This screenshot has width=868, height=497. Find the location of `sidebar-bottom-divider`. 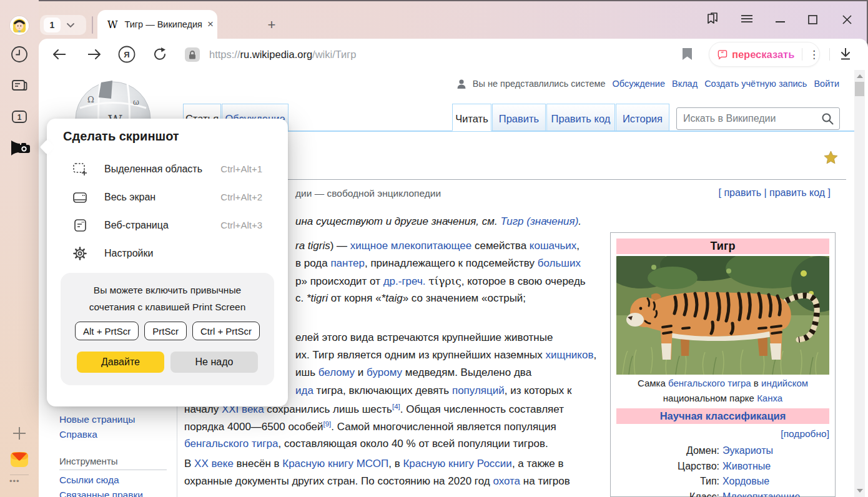

sidebar-bottom-divider is located at coordinates (19, 475).